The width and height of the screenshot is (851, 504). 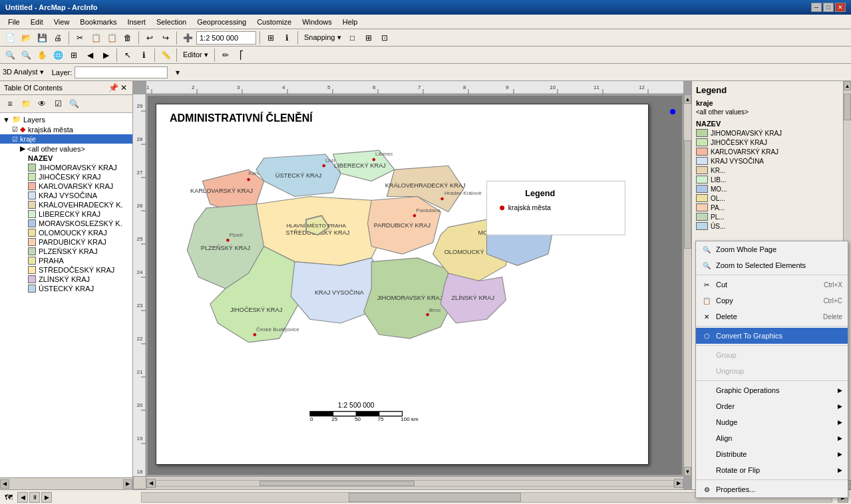 I want to click on toc-sel-view: ☑, so click(x=58, y=104).